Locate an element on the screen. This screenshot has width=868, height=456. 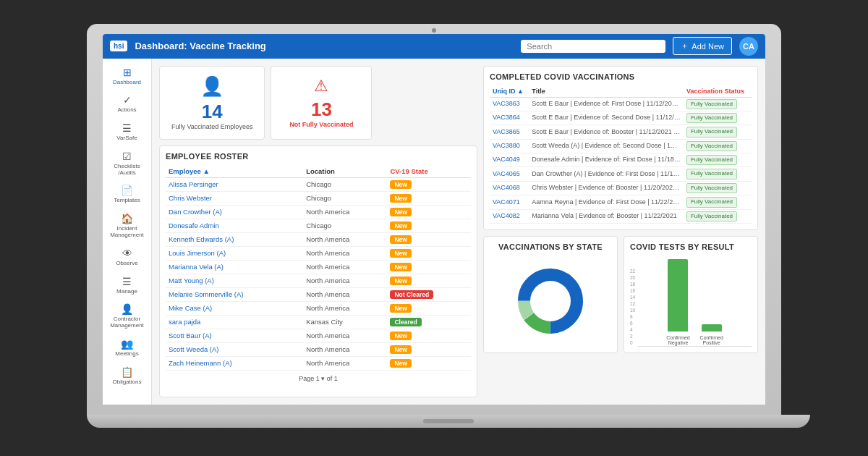
roster-cell-name: Marianna Vela (A) is located at coordinates (234, 266).